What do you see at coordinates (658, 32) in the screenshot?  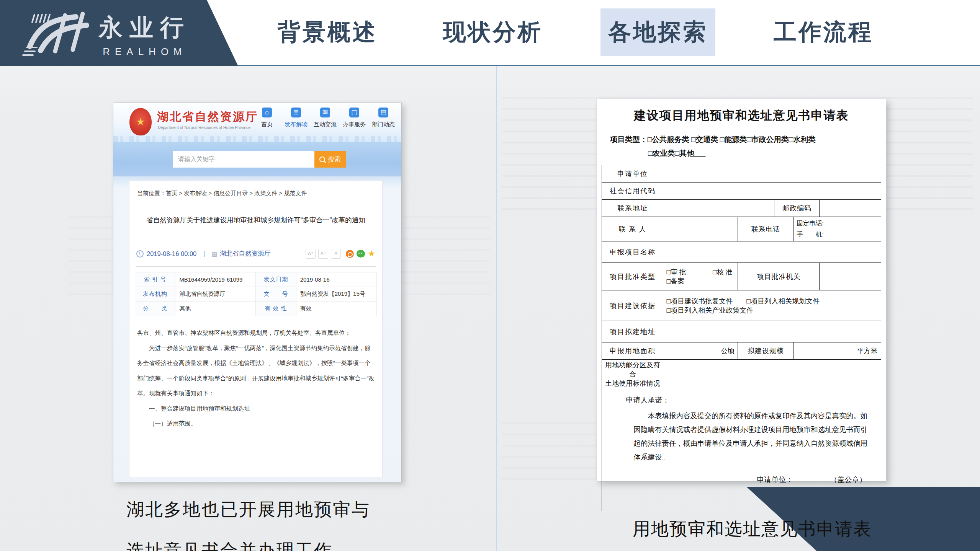 I see `tab-regional-exploration: 各地探索` at bounding box center [658, 32].